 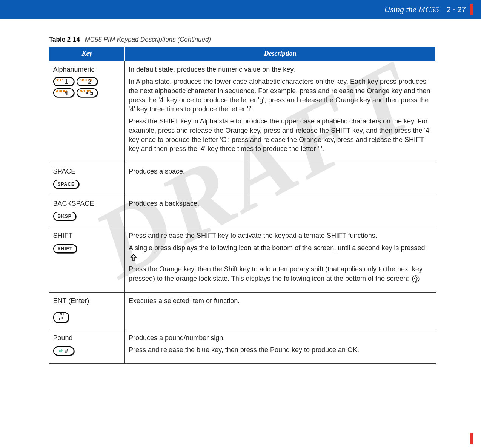 I want to click on desc-text: Executes a selected item or function., so click(x=280, y=301).